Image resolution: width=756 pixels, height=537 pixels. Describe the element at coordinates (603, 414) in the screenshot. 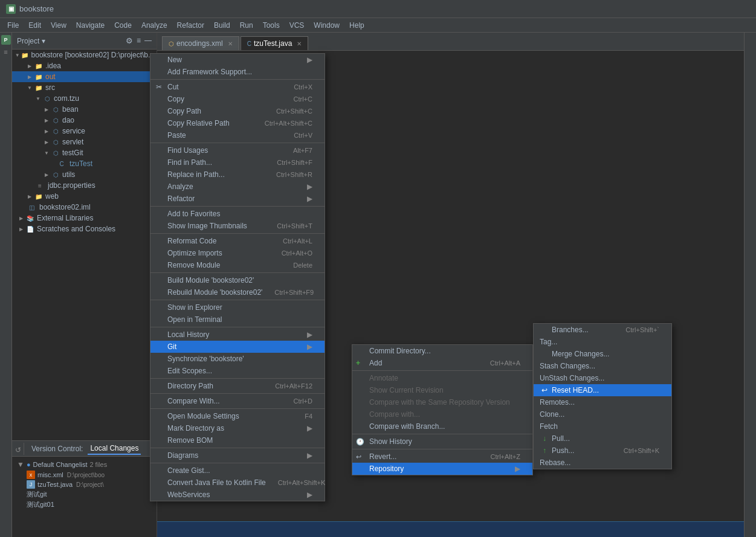

I see `repo-clone: Clone...` at that location.